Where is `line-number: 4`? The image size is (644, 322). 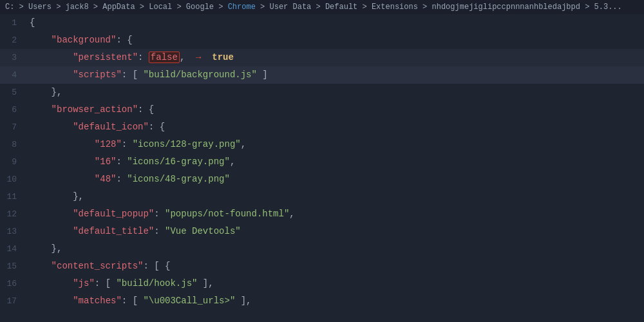 line-number: 4 is located at coordinates (14, 75).